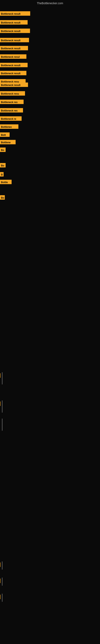  What do you see at coordinates (11, 110) in the screenshot?
I see `bottleneck-badge-12: Bottleneck res` at bounding box center [11, 110].